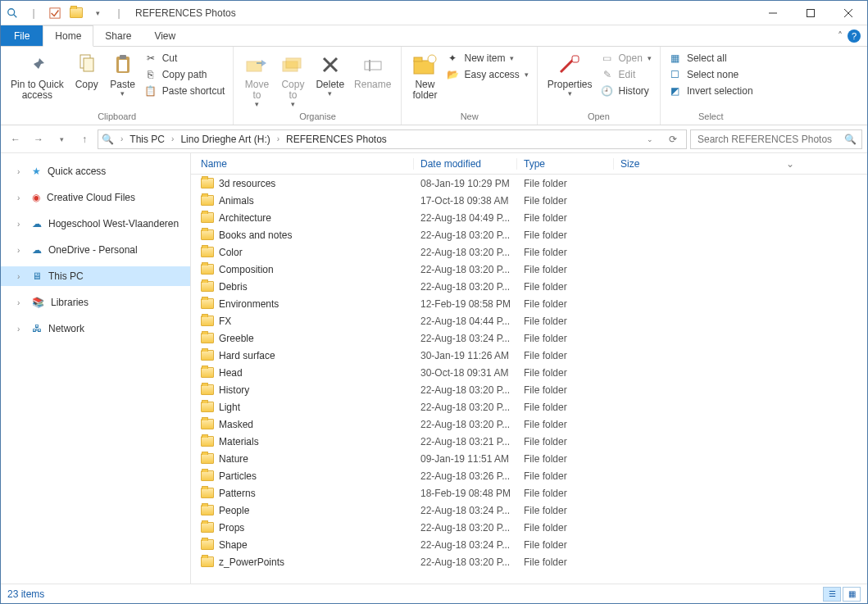 The image size is (868, 604). Describe the element at coordinates (529, 218) in the screenshot. I see `table-row: Architecture22-Aug-18 04:49 P...File fol…` at that location.